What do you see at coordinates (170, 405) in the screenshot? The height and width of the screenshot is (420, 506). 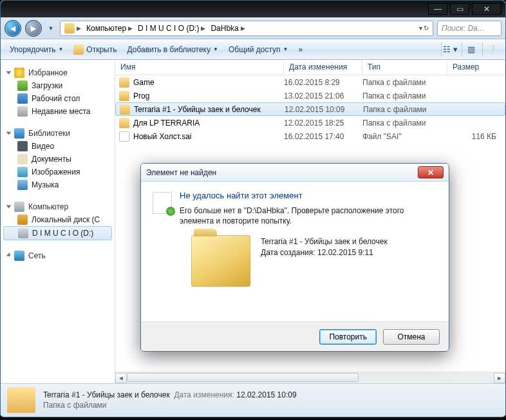 I see `details-type: Папка с файлами` at bounding box center [170, 405].